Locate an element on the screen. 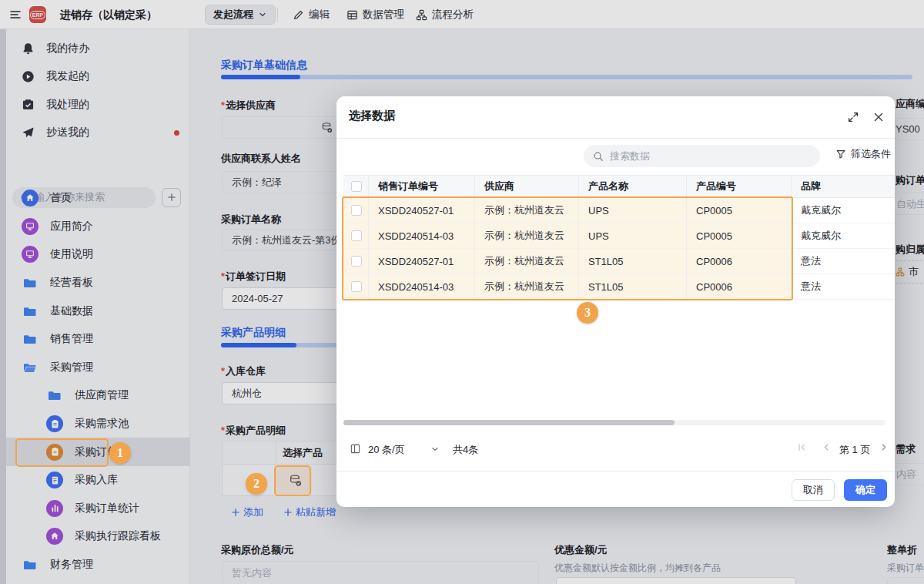 The image size is (924, 584). confirm-button: 确定 is located at coordinates (865, 490).